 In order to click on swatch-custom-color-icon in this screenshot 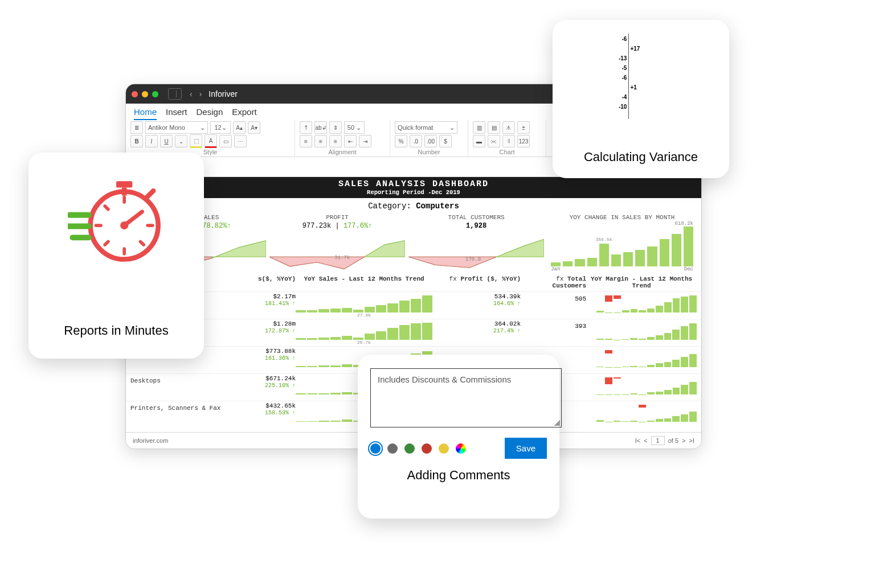, I will do `click(461, 449)`.